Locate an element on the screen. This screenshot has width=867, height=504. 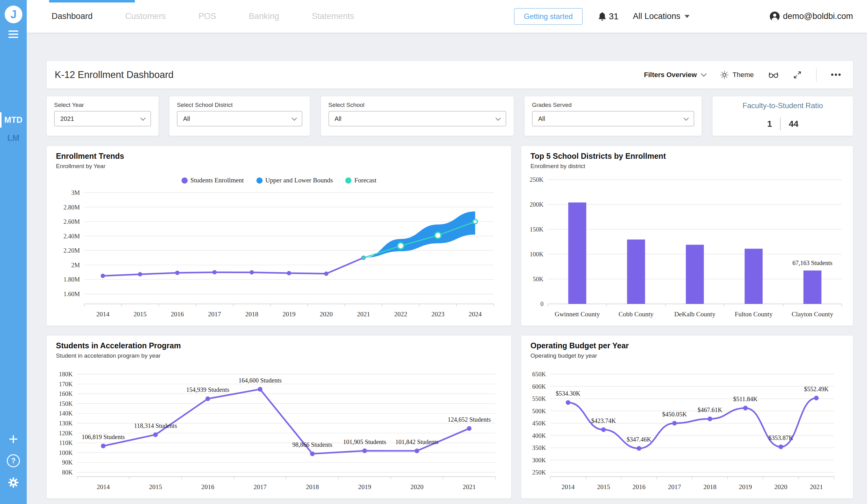
location-selector: All Locations is located at coordinates (661, 16).